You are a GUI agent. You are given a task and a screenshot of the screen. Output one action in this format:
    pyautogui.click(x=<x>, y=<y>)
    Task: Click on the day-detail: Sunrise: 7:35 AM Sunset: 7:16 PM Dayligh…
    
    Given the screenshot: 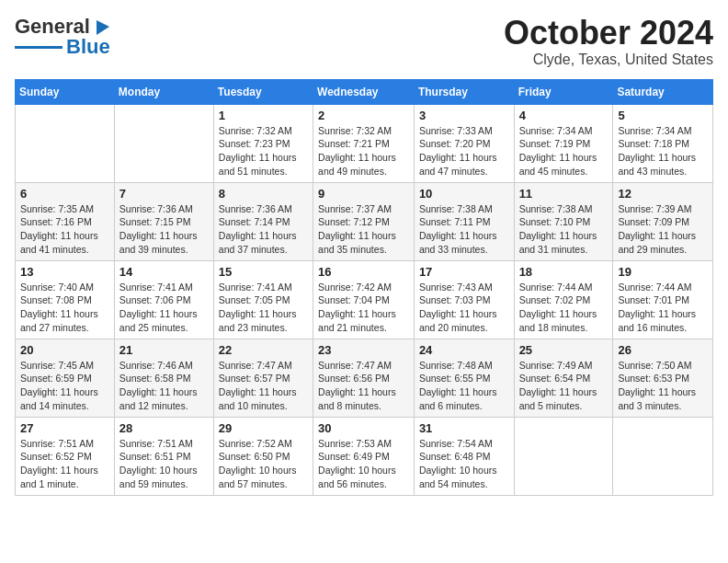 What is the action you would take?
    pyautogui.click(x=64, y=230)
    